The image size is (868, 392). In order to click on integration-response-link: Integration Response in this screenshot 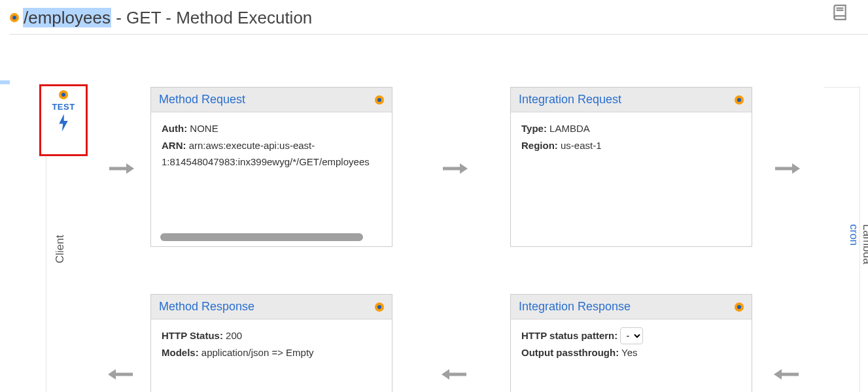, I will do `click(574, 307)`.